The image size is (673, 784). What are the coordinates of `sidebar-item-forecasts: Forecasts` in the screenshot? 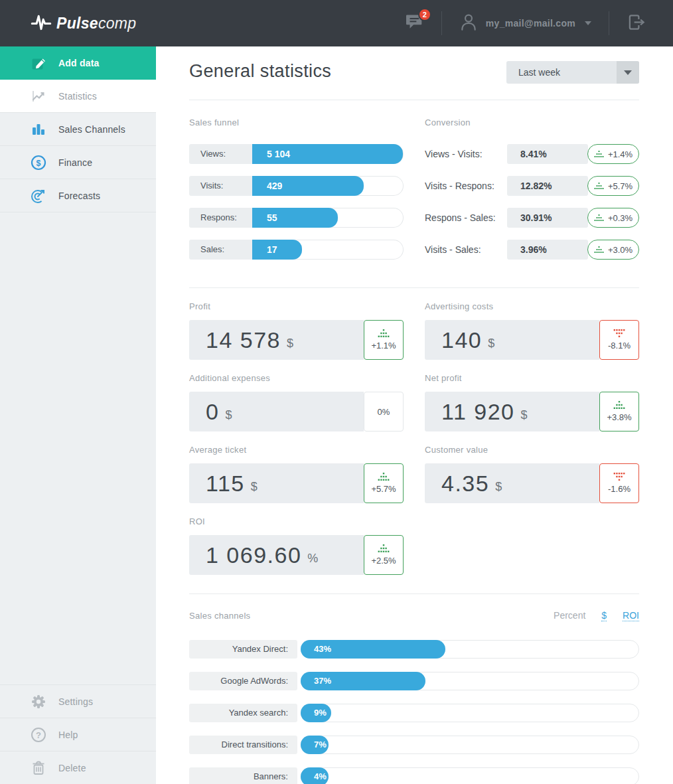 It's located at (78, 196).